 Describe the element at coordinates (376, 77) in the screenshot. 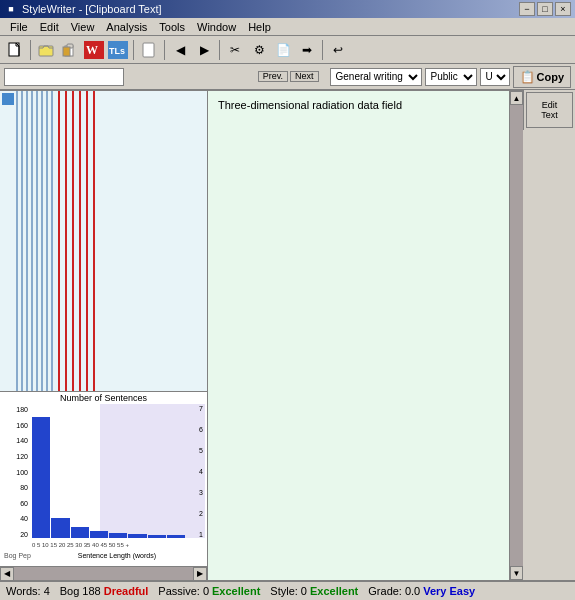

I see `writing-style-select: General writing` at that location.